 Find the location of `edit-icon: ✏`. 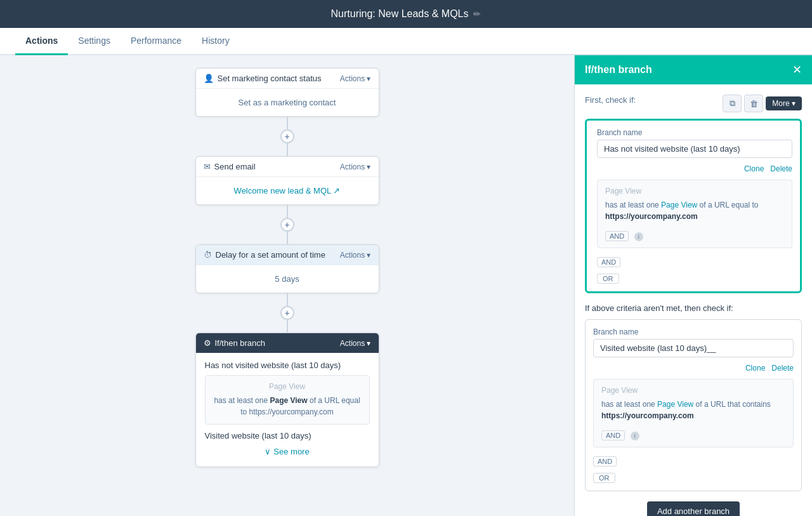

edit-icon: ✏ is located at coordinates (477, 14).